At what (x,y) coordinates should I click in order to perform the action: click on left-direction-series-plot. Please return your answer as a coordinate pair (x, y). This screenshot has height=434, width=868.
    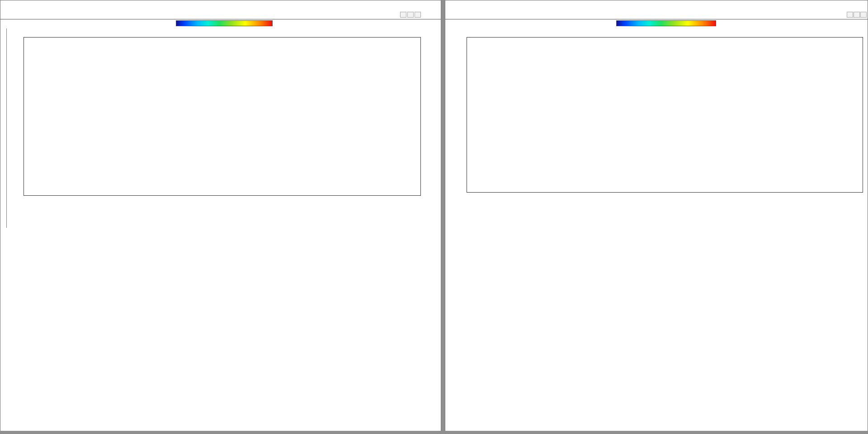
    Looking at the image, I should click on (223, 269).